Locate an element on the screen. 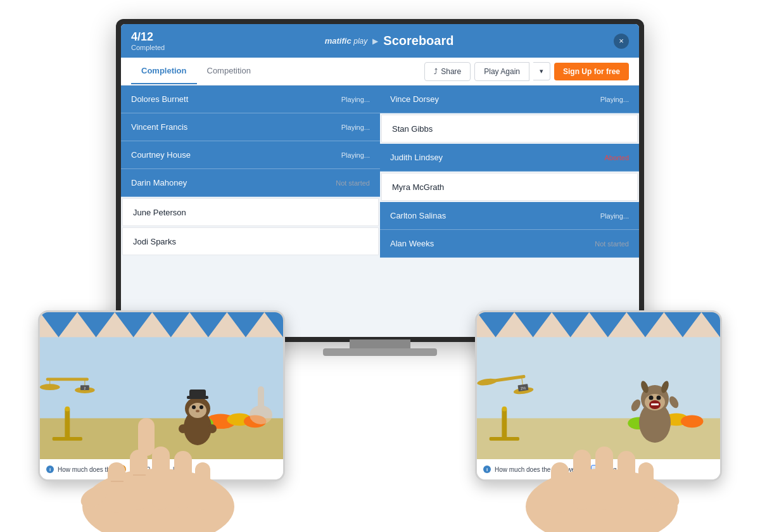  player-name: Myra McGrath is located at coordinates (418, 187).